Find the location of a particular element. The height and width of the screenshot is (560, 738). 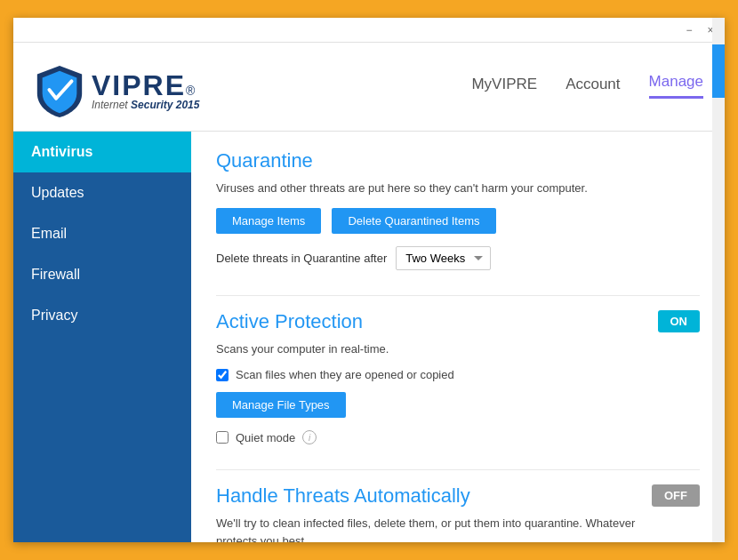

quiet-mode-label: Quiet mode is located at coordinates (265, 437).